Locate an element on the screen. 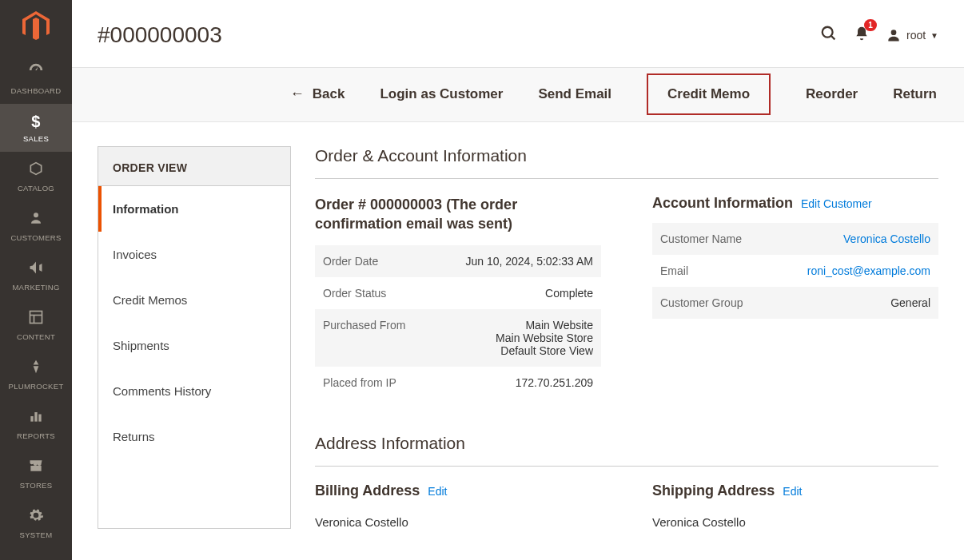 The height and width of the screenshot is (560, 964). table-row: Placed from IP 172.70.251.209 is located at coordinates (458, 383).